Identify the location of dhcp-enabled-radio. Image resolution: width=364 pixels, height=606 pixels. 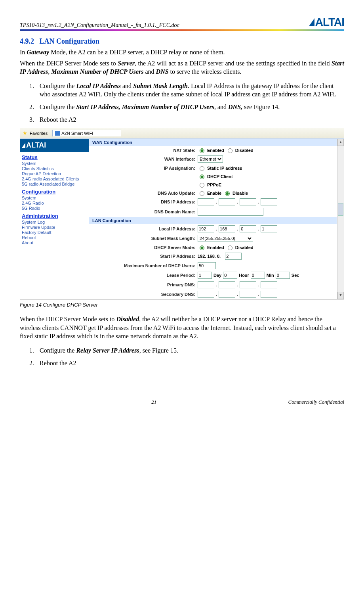
(202, 248).